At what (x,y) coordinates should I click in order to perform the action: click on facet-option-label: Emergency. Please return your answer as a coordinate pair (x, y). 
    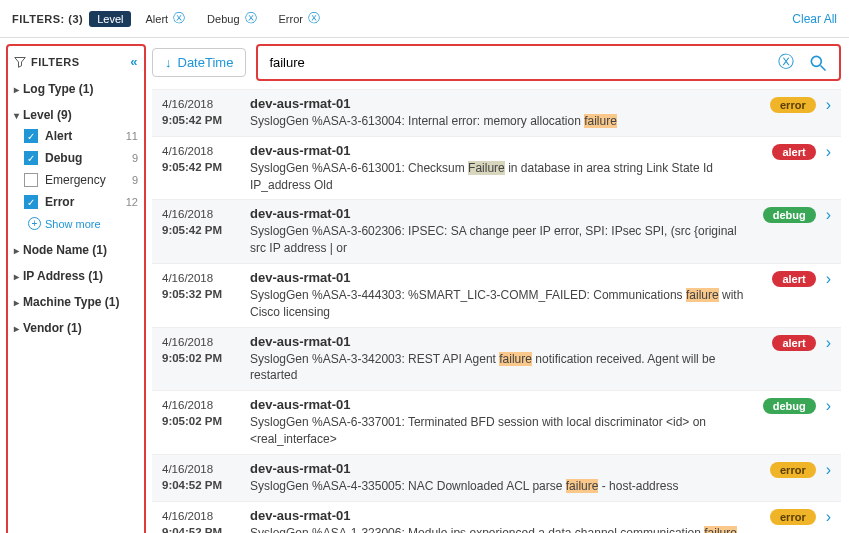
    Looking at the image, I should click on (76, 180).